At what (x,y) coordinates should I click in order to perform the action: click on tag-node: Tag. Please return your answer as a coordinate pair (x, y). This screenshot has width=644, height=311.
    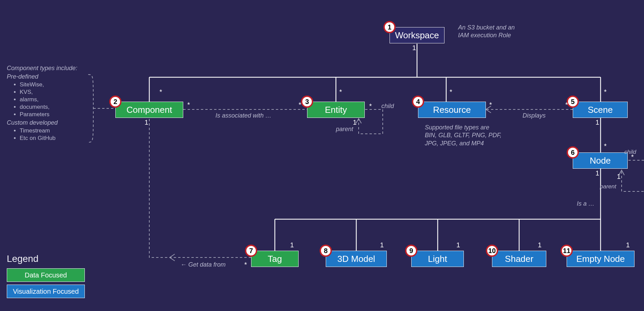
    Looking at the image, I should click on (275, 259).